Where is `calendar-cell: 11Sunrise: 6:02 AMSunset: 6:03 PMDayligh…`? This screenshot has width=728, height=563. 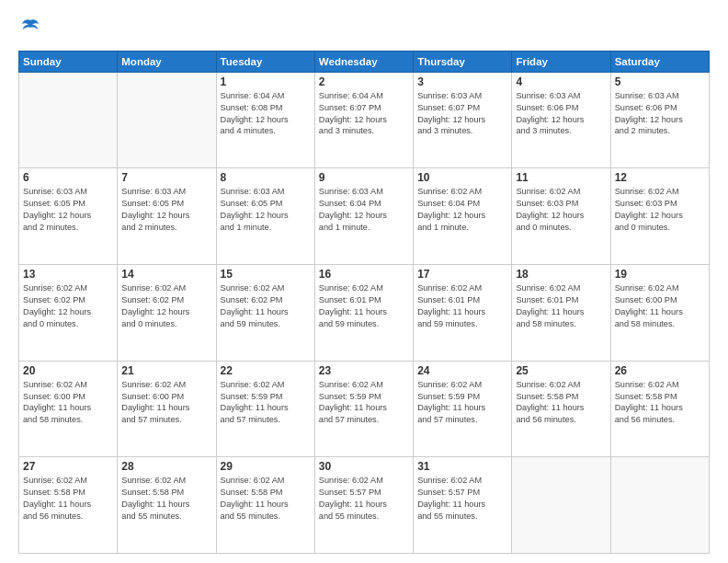
calendar-cell: 11Sunrise: 6:02 AMSunset: 6:03 PMDayligh… is located at coordinates (561, 217).